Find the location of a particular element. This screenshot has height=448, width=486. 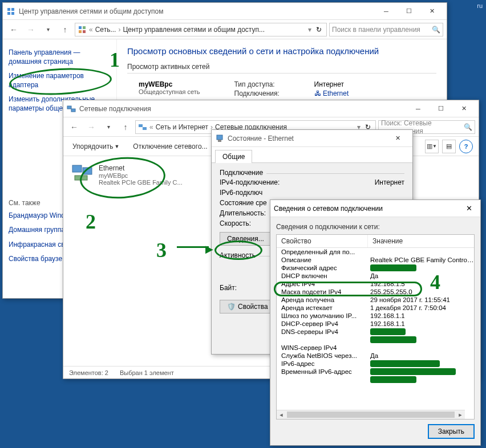

property-cell: IPv6-адрес is located at coordinates (322, 364).